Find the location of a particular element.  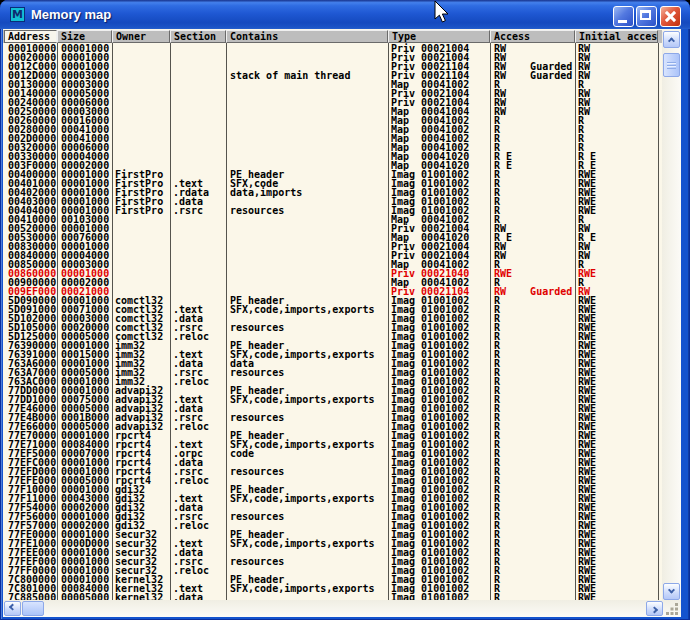

column-separator is located at coordinates (658, 322).